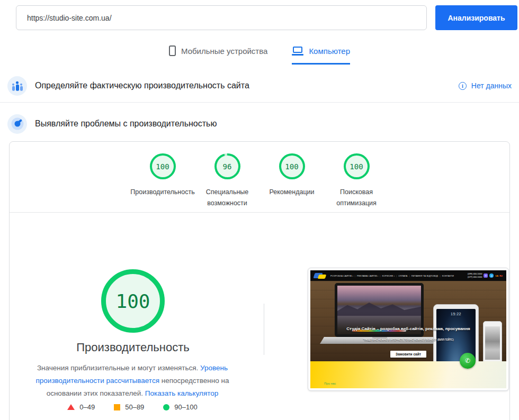 Image resolution: width=519 pixels, height=420 pixels. Describe the element at coordinates (408, 329) in the screenshot. I see `preview-headline: Студія Сайтів – розробка веб-сайтів, рек…` at that location.